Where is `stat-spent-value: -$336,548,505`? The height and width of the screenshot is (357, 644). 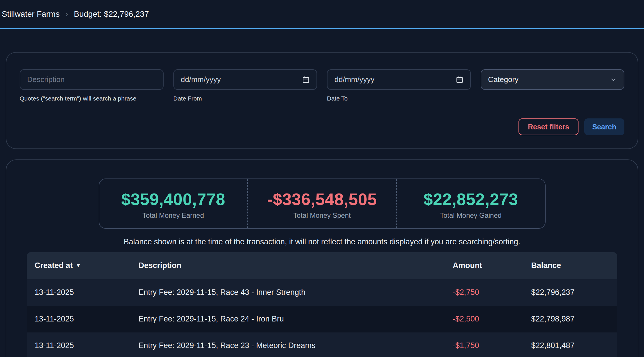
stat-spent-value: -$336,548,505 is located at coordinates (322, 199).